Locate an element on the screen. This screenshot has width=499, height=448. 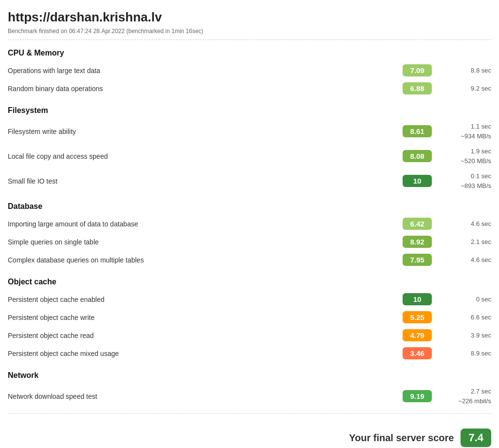
benchmark-row: Persistent object cache enabled100 sec is located at coordinates (249, 299).